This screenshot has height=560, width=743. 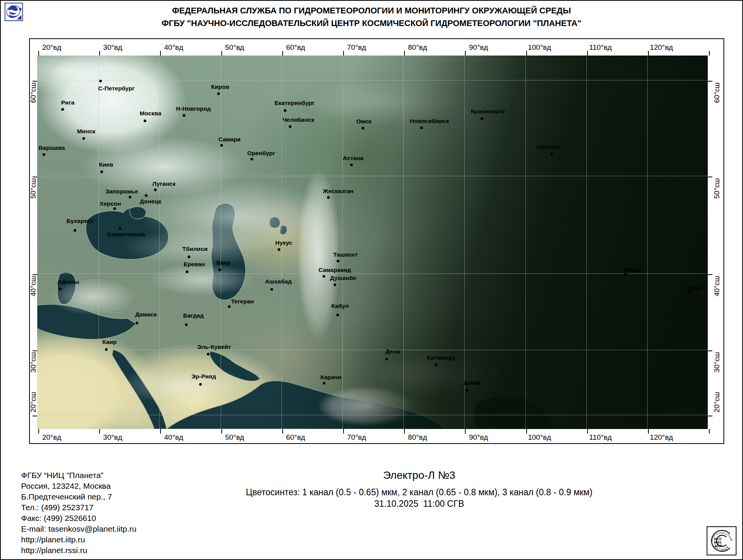 What do you see at coordinates (113, 47) in the screenshot?
I see `longitude-label: 30°вд` at bounding box center [113, 47].